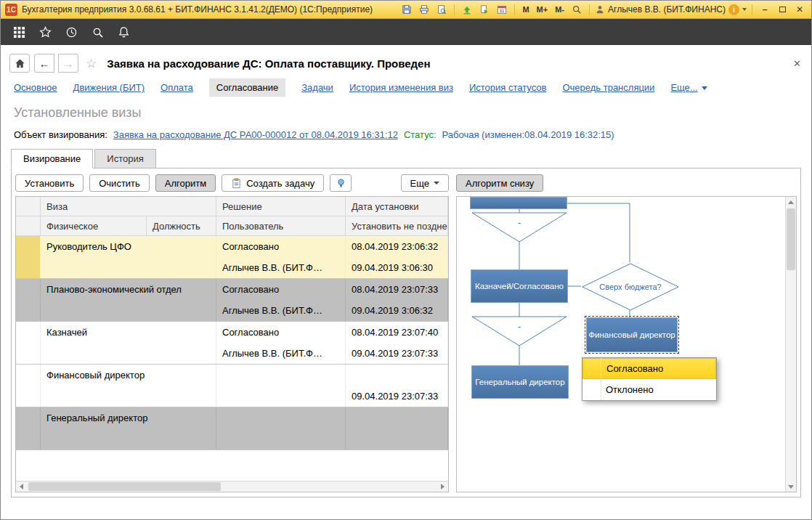 This screenshot has width=812, height=520. What do you see at coordinates (182, 227) in the screenshot?
I see `header-position: Должность` at bounding box center [182, 227].